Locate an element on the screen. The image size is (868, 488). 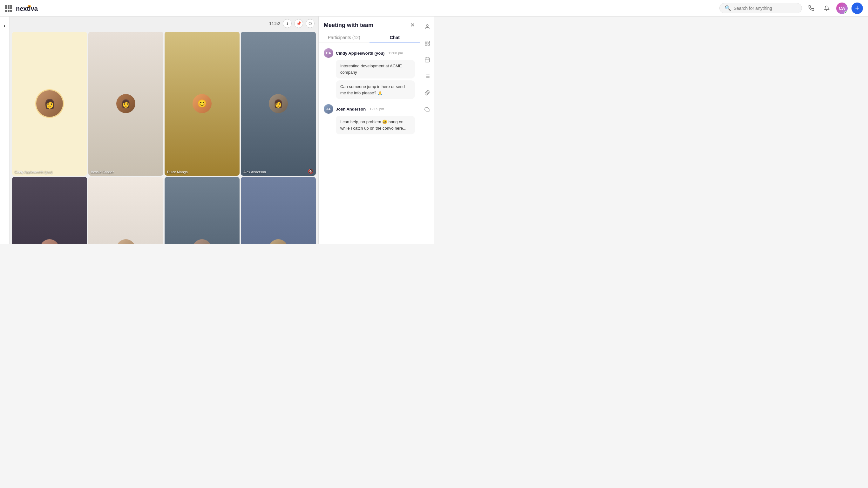
logo-svg: nextiva is located at coordinates (30, 8).